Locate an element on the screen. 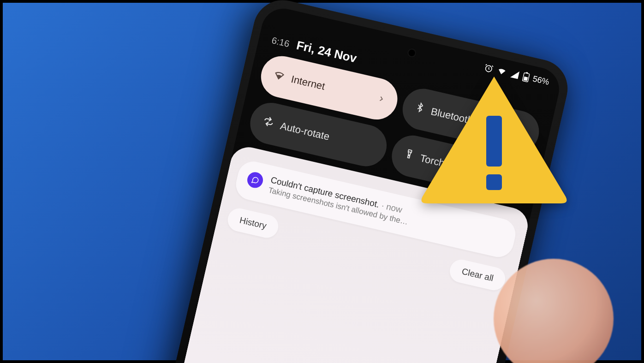 Image resolution: width=644 pixels, height=363 pixels. message-icon is located at coordinates (256, 180).